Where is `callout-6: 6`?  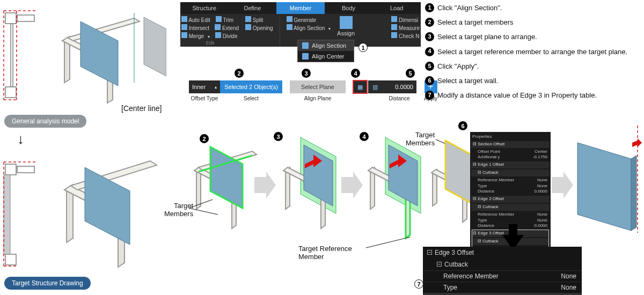 callout-6: 6 is located at coordinates (463, 126).